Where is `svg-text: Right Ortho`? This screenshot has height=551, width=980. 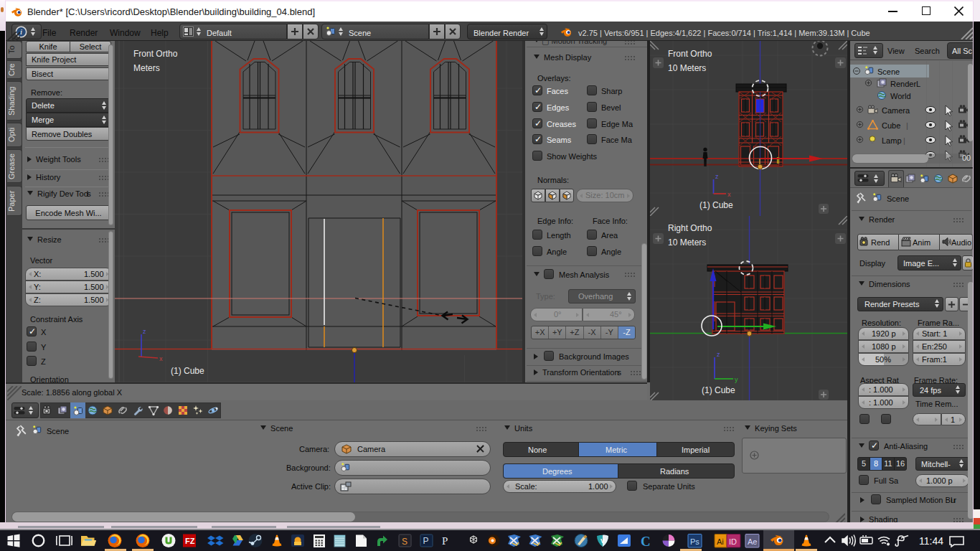 svg-text: Right Ortho is located at coordinates (690, 228).